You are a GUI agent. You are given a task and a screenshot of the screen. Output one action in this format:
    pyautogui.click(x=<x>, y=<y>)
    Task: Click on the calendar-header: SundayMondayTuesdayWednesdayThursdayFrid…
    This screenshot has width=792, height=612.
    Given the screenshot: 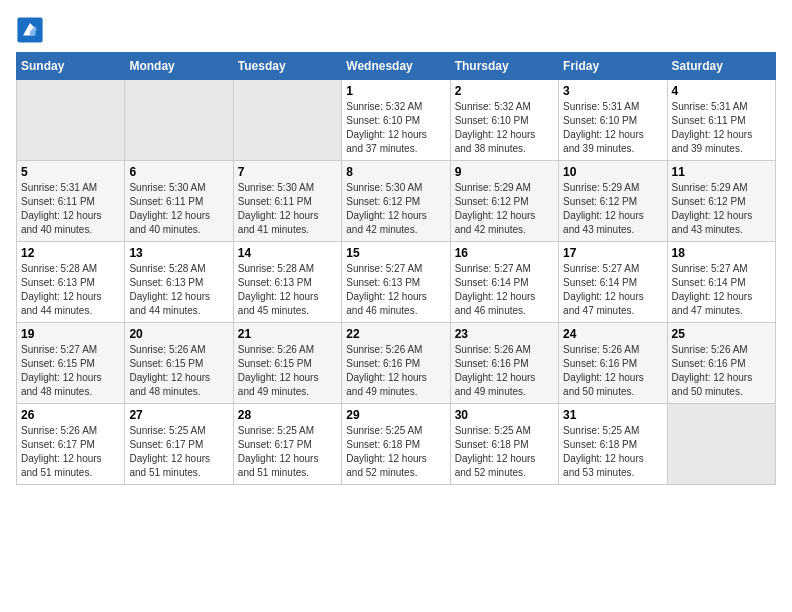 What is the action you would take?
    pyautogui.click(x=396, y=66)
    